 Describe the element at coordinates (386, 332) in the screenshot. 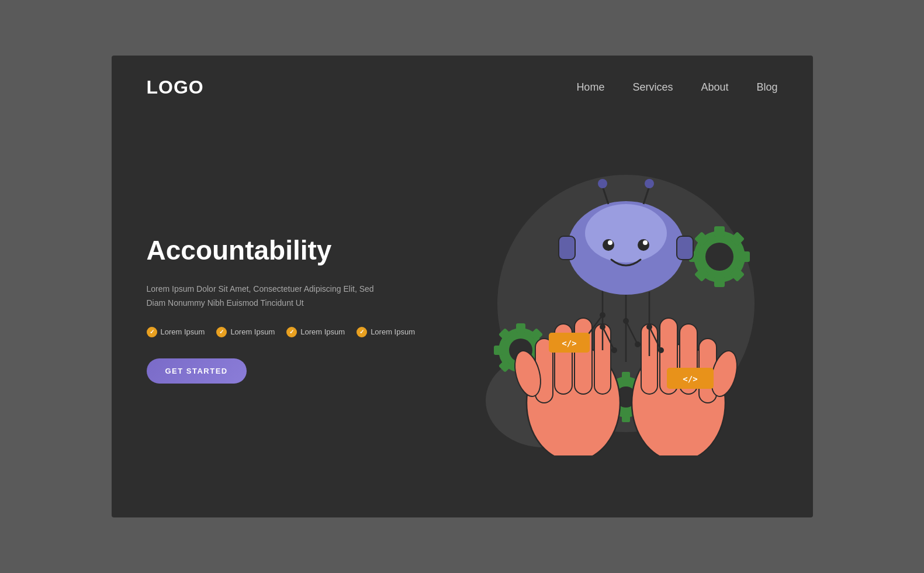

I see `feature-item-4: Lorem Ipsum` at that location.